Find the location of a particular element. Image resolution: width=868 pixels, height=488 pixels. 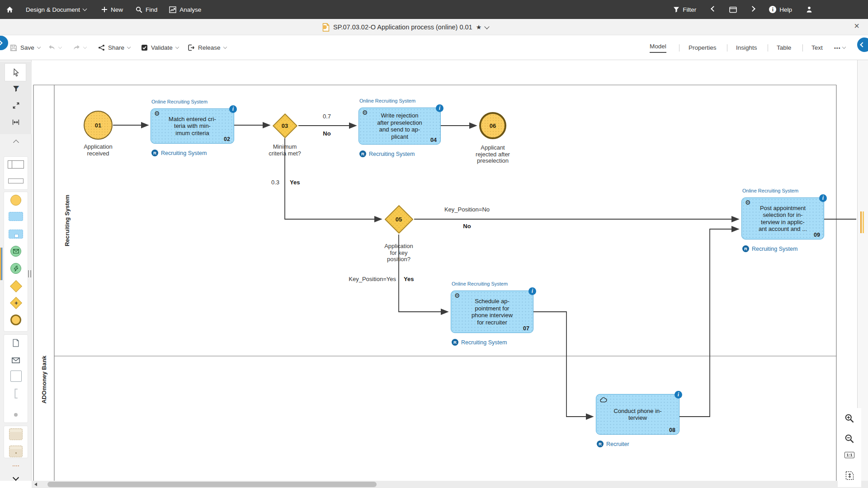

palette-message-shape is located at coordinates (16, 360).